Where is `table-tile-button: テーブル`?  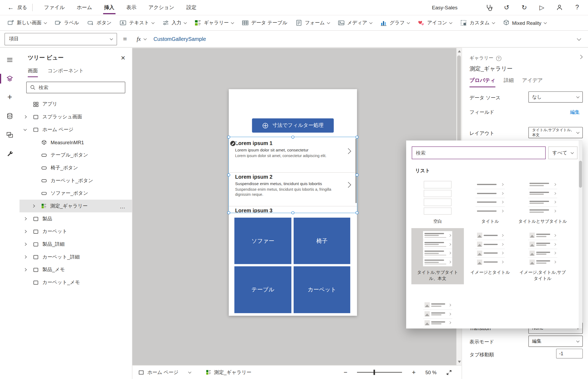
table-tile-button: テーブル is located at coordinates (263, 290).